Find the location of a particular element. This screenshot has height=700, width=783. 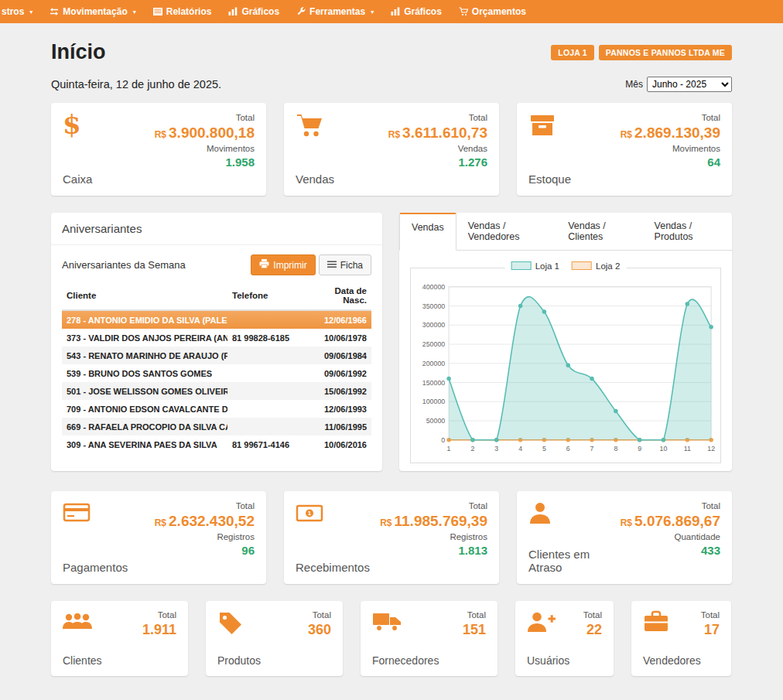

svg-text: 150000 is located at coordinates (433, 383).